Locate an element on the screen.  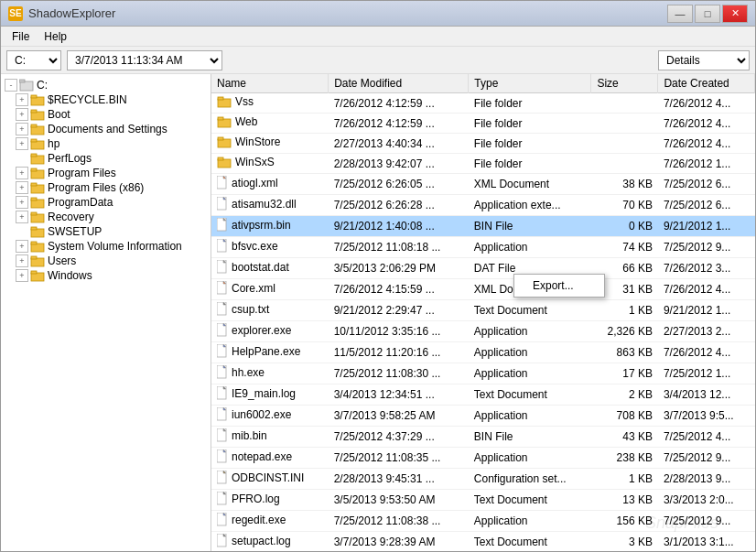
maximize-button: □ is located at coordinates (707, 14).